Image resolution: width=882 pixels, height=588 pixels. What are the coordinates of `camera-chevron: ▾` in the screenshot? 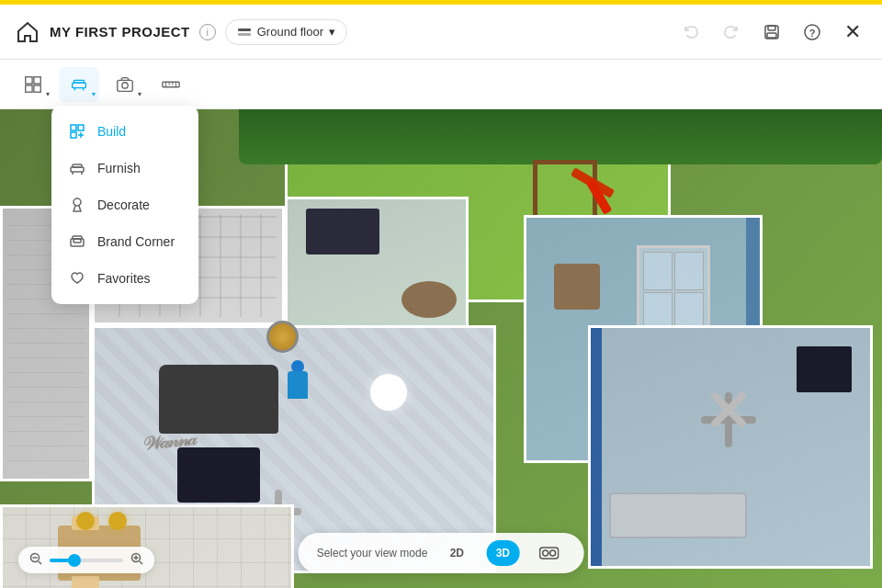 It's located at (140, 94).